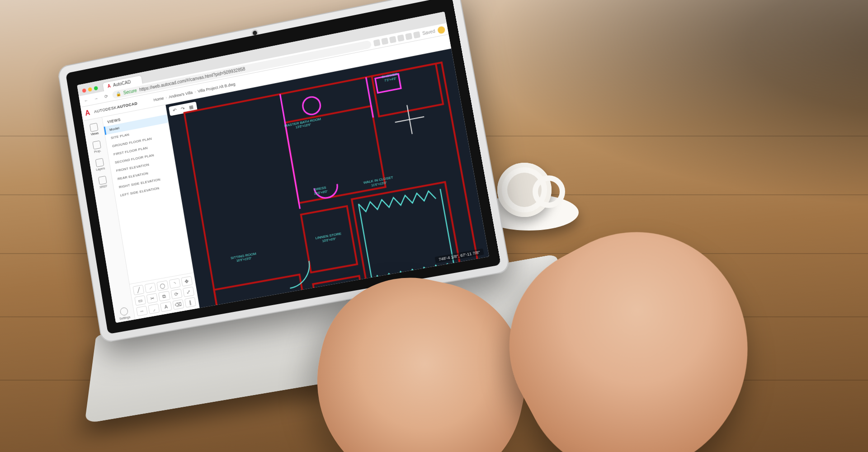 The height and width of the screenshot is (452, 868). I want to click on lock-icon: 🔒, so click(118, 94).